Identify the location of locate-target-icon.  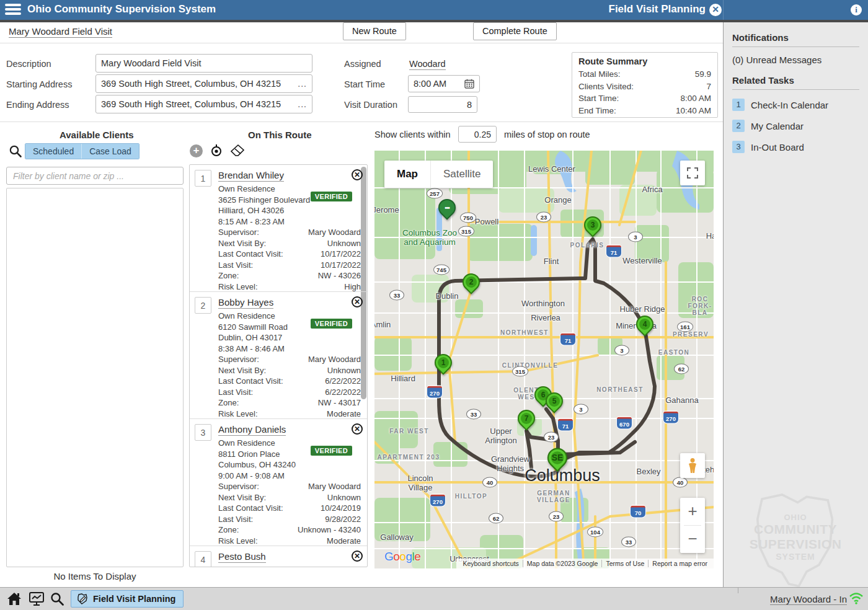
(216, 151).